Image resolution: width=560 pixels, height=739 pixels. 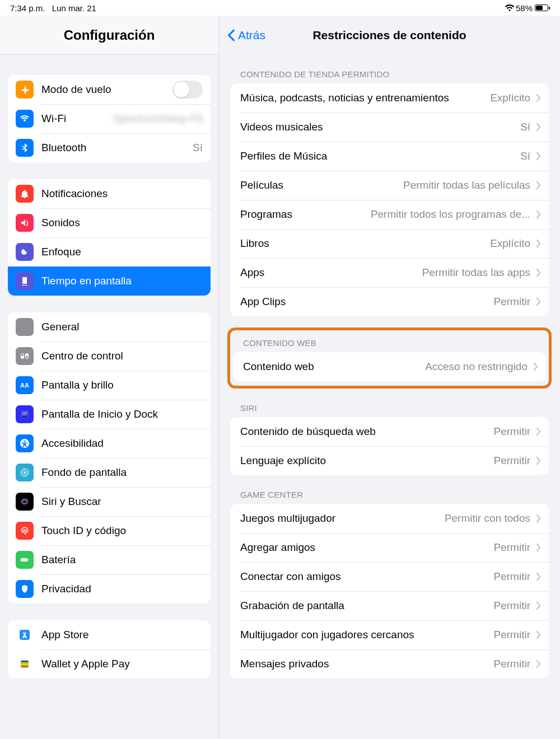 I want to click on detail-row: Conectar con amigosPermitir, so click(x=390, y=577).